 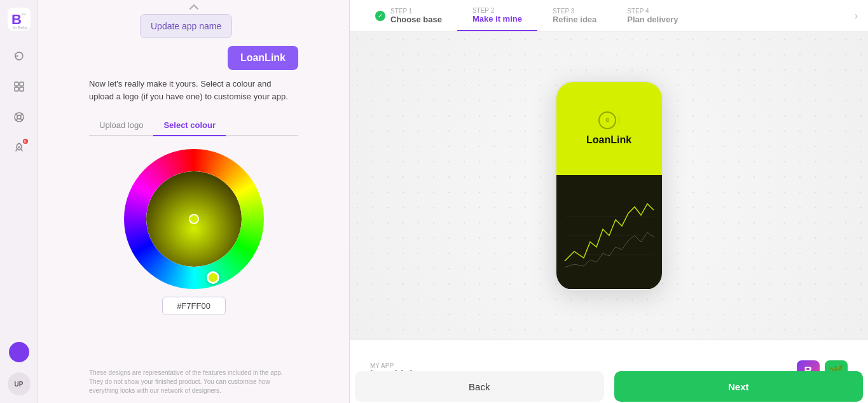 What do you see at coordinates (263, 58) in the screenshot?
I see `loanlink-button: LoanLink` at bounding box center [263, 58].